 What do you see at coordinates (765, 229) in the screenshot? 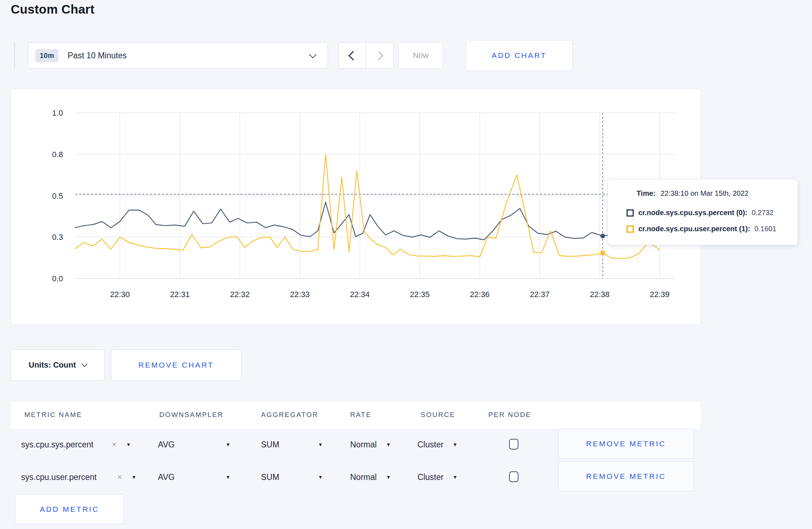
I see `tooltip-series-value: 0.1601` at bounding box center [765, 229].